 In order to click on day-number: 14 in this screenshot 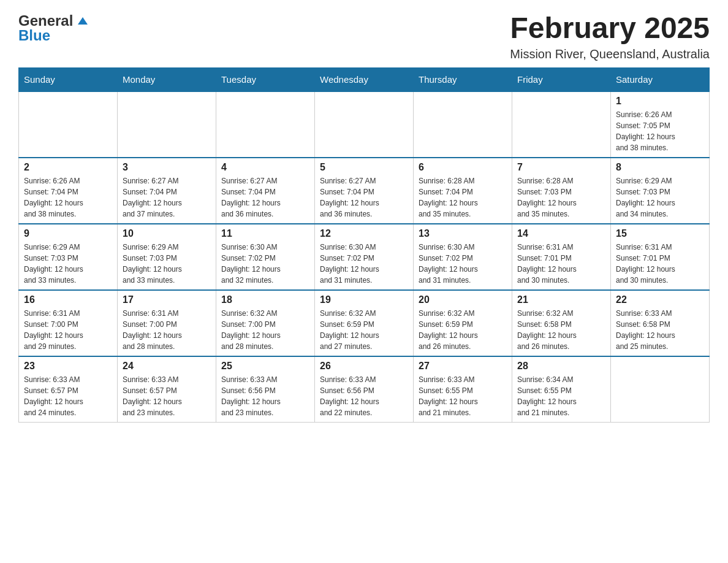, I will do `click(561, 234)`.